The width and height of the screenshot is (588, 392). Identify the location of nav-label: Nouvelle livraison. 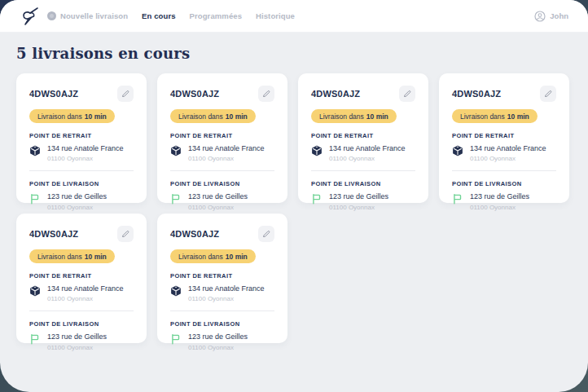
(94, 16).